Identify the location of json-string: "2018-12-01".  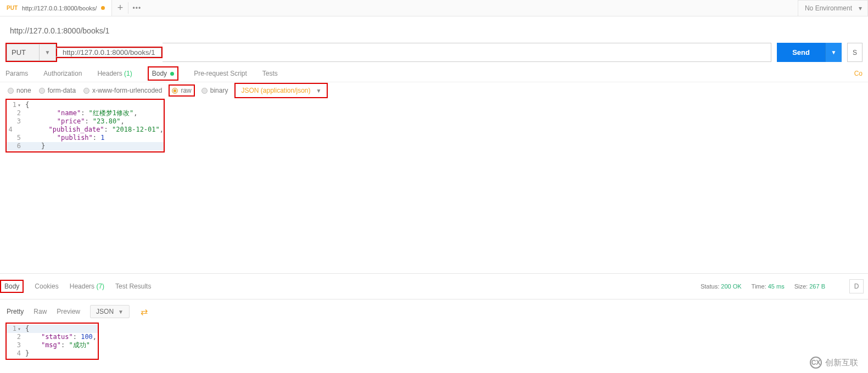
(136, 129).